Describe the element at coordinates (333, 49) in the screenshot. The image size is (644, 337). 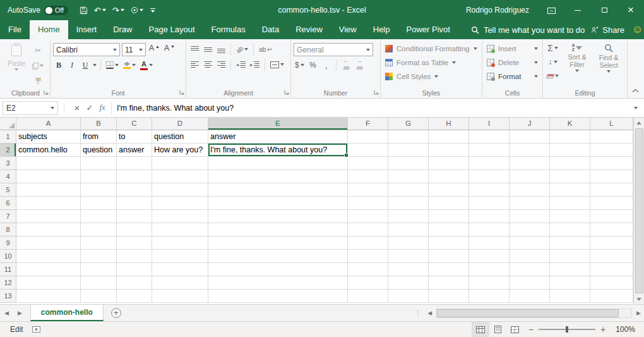
I see `number-format-select: General` at that location.